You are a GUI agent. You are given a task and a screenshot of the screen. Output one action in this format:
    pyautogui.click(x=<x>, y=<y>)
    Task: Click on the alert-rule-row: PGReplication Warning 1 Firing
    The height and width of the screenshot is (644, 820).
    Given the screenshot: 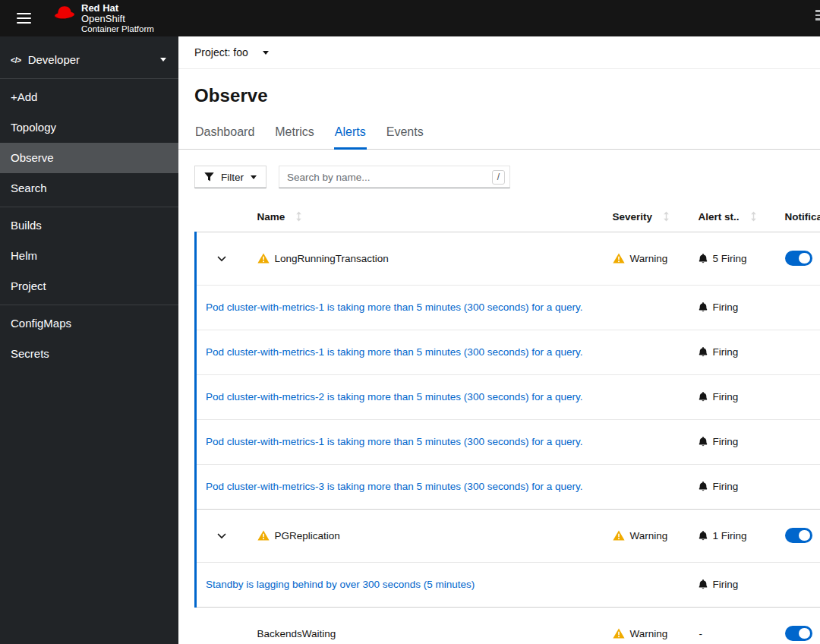 What is the action you would take?
    pyautogui.click(x=508, y=535)
    